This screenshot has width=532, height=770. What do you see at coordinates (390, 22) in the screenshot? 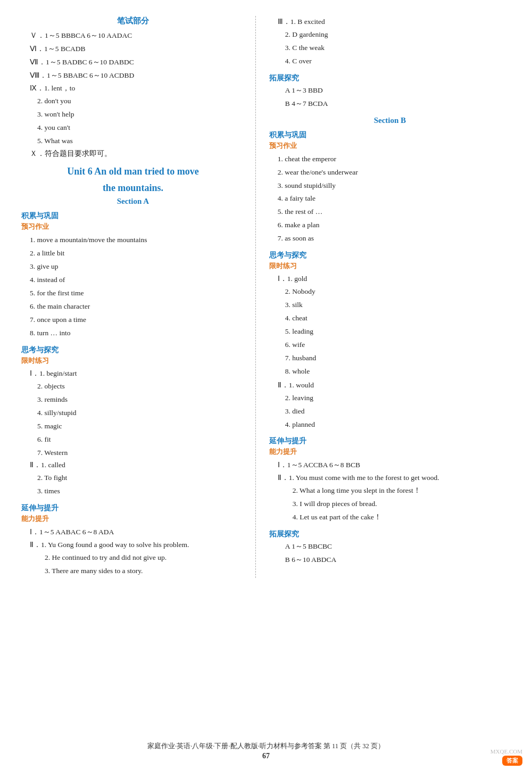
I see `right-r3-block: Ⅲ．1. B excited` at bounding box center [390, 22].